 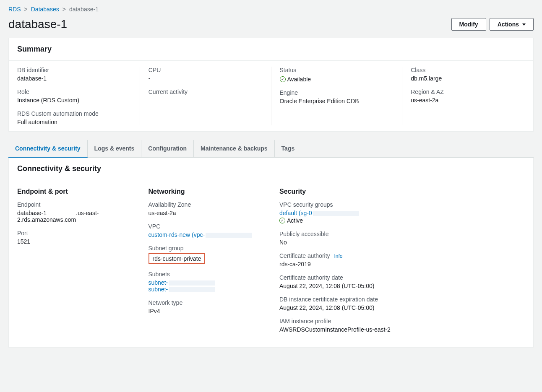 I want to click on tab-connectivity-security: Connectivity & security, so click(x=48, y=149).